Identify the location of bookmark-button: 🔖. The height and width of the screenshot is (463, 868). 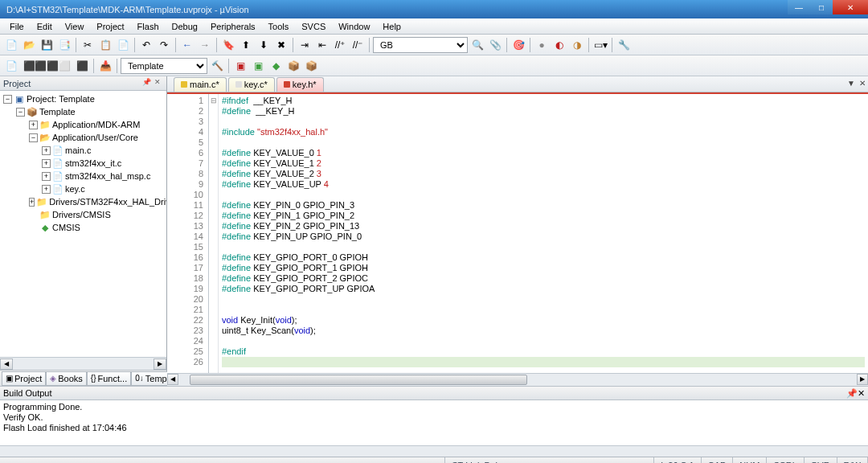
(228, 45).